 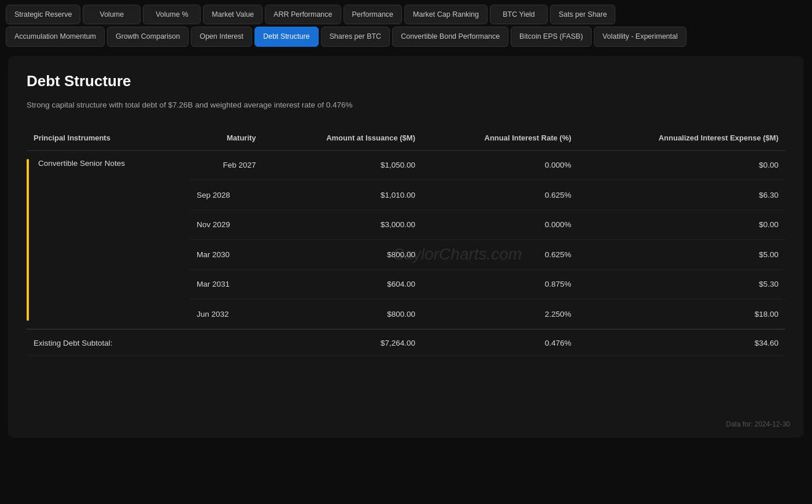 What do you see at coordinates (227, 255) in the screenshot?
I see `maturity-cell: Mar 2030` at bounding box center [227, 255].